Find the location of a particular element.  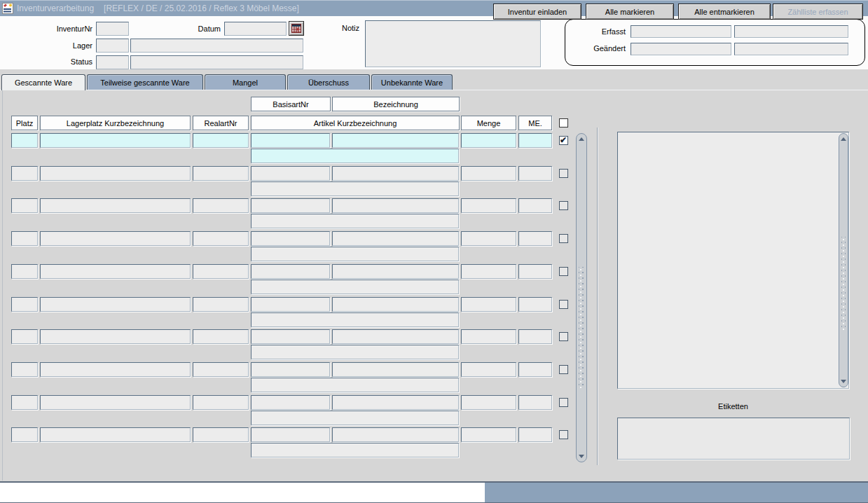

tab-ueberschuss: Überschuss is located at coordinates (329, 82).